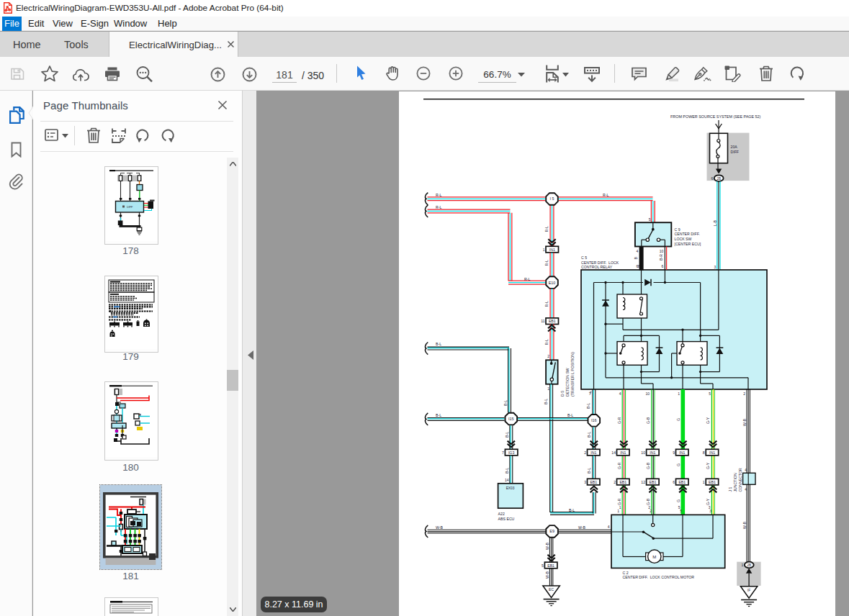 Image resolution: width=849 pixels, height=616 pixels. What do you see at coordinates (683, 239) in the screenshot?
I see `svg-text: LOCK SW` at bounding box center [683, 239].